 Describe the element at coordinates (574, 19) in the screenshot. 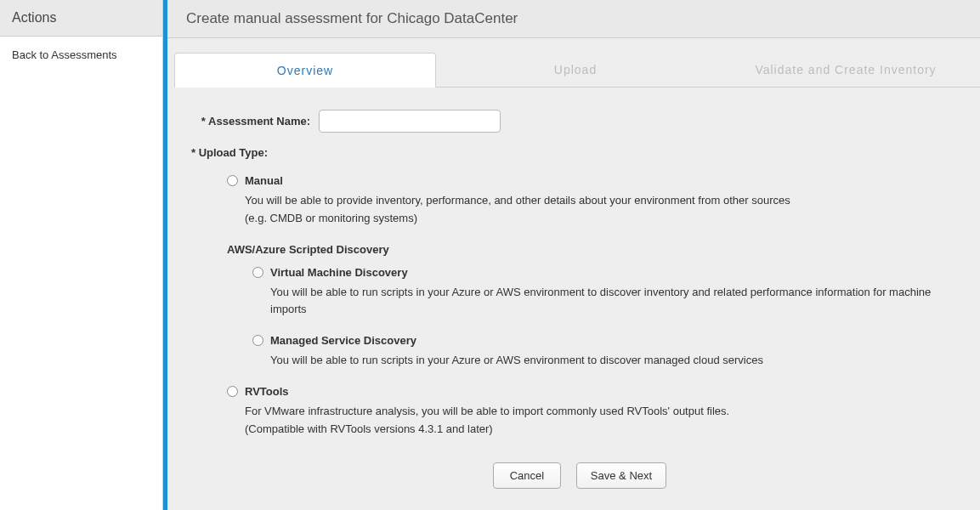

I see `page-title: Create manual assessment for Chicago Dat…` at that location.